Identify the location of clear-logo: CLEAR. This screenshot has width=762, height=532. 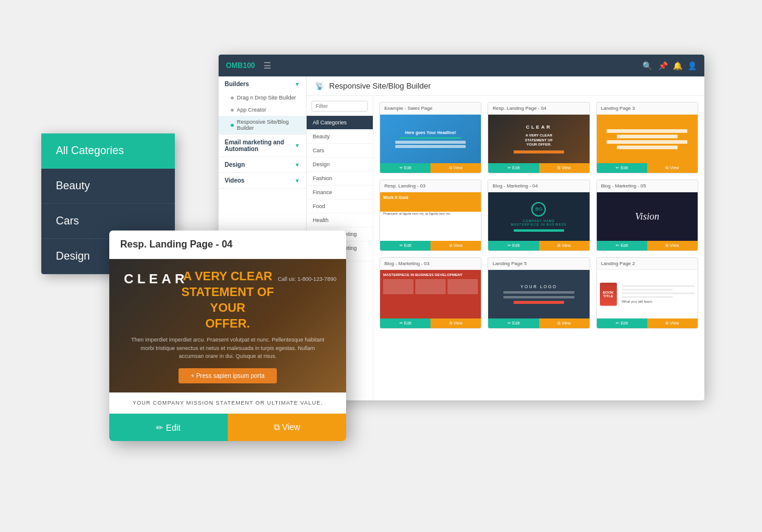
(156, 279).